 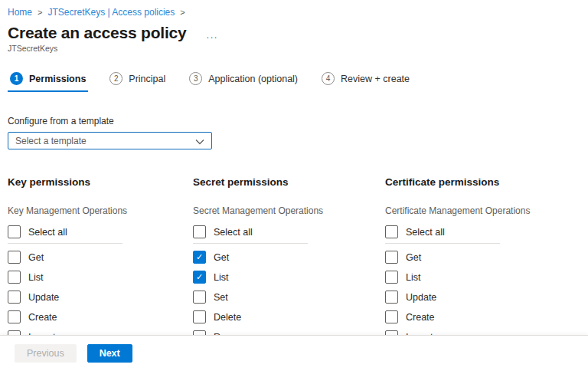 What do you see at coordinates (410, 317) in the screenshot?
I see `permission-row-certificate-permissions-create: Create` at bounding box center [410, 317].